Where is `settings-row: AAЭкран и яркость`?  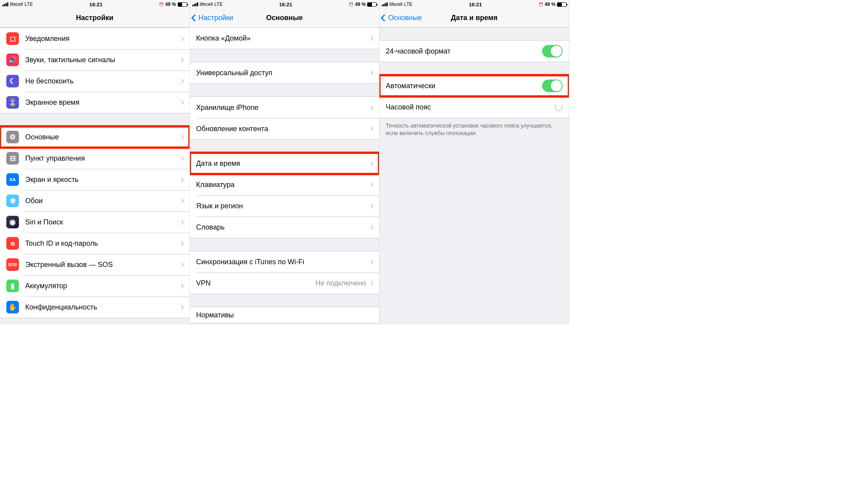 settings-row: AAЭкран и яркость is located at coordinates (95, 180).